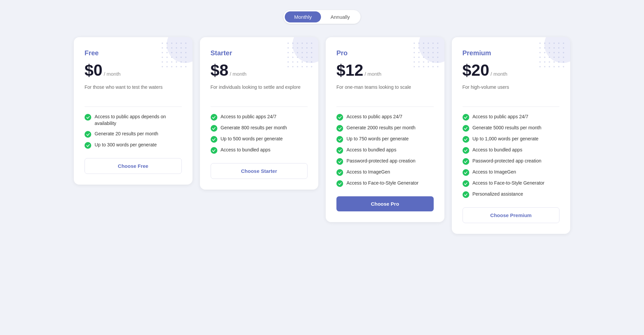 The image size is (644, 335). What do you see at coordinates (133, 131) in the screenshot?
I see `features-list: Access to public apps depends on availab…` at bounding box center [133, 131].